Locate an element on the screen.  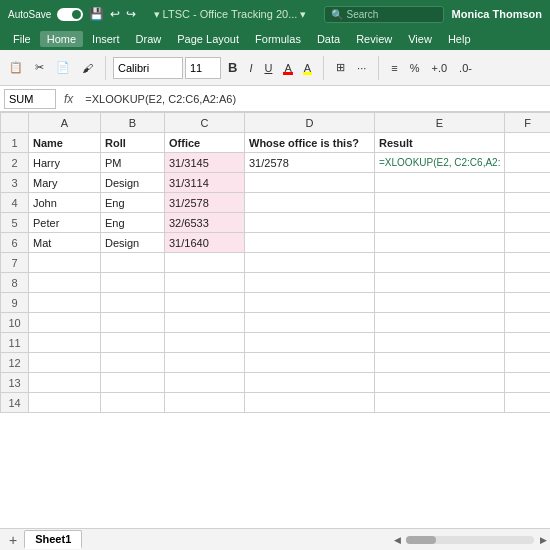
cell-a7 is located at coordinates (65, 263).